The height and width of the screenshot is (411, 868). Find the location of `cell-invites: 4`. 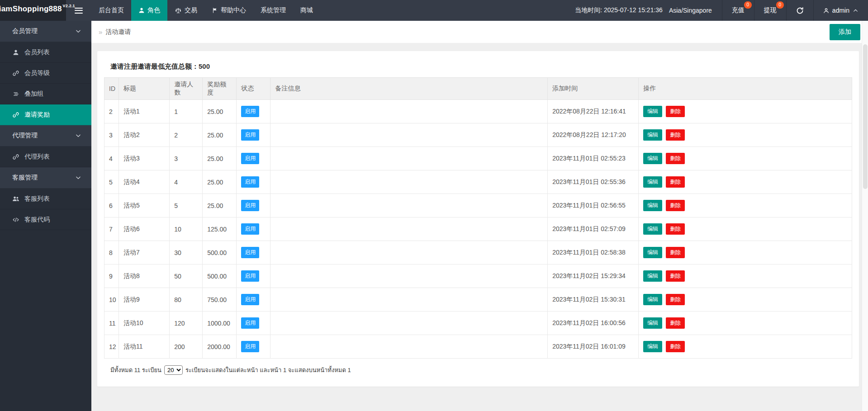

cell-invites: 4 is located at coordinates (186, 182).